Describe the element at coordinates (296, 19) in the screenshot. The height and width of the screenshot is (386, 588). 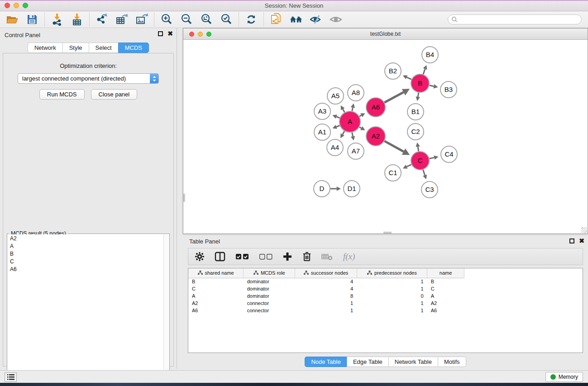
I see `first-neighbors-icon` at that location.